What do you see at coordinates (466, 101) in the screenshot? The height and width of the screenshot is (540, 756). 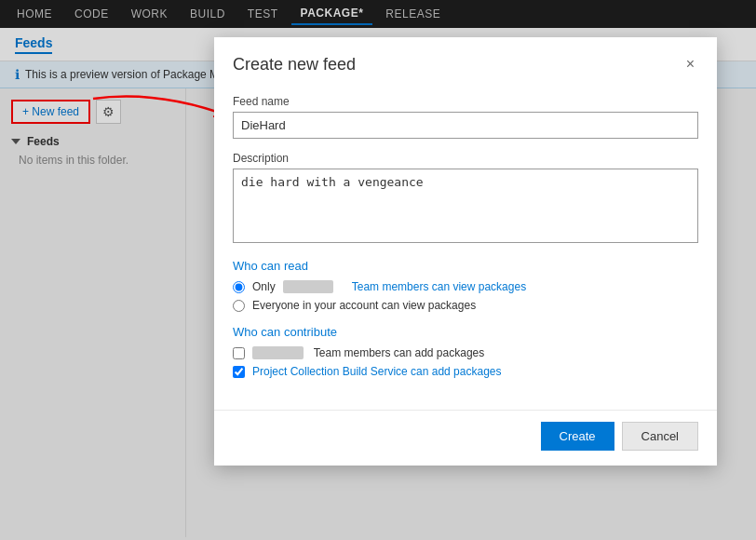 I see `feed-name-label: Feed name` at bounding box center [466, 101].